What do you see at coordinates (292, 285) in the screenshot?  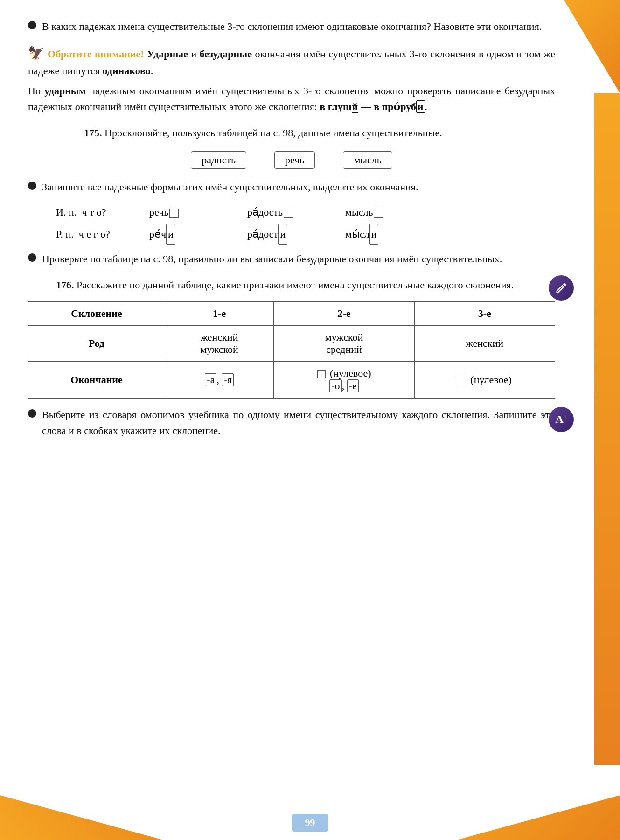 I see `ex176-header: 176. Расскажите по данной таблице, какие…` at bounding box center [292, 285].